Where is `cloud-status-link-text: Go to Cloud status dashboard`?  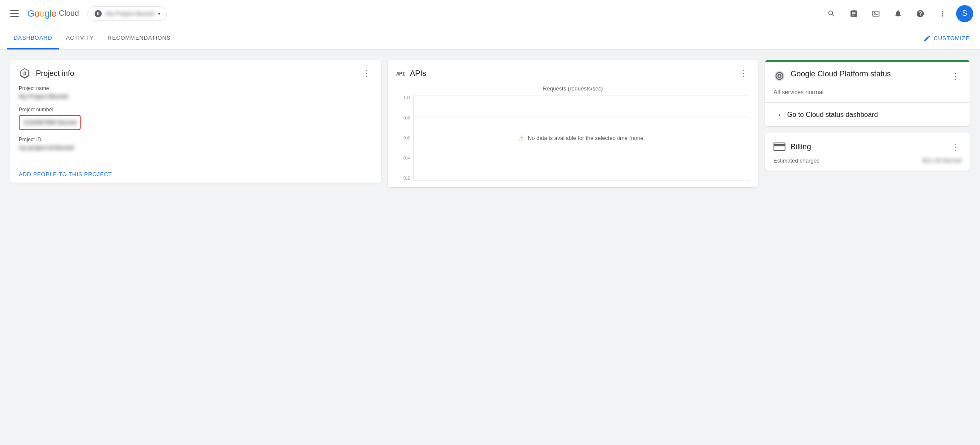 cloud-status-link-text: Go to Cloud status dashboard is located at coordinates (833, 115).